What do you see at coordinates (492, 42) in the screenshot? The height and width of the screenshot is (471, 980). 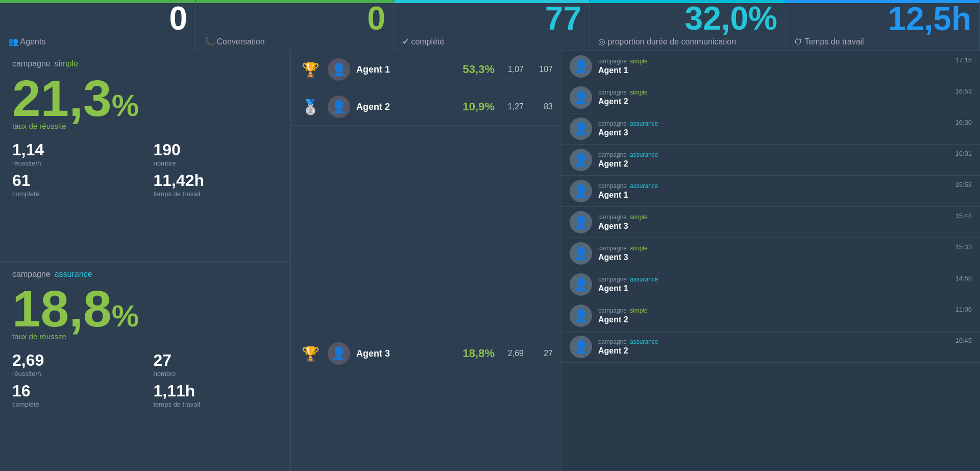 I see `complete-label: ✔ complété` at bounding box center [492, 42].